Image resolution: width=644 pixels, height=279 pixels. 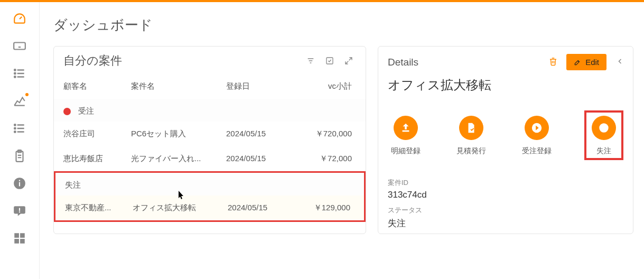 I want to click on cursor-icon, so click(x=180, y=197).